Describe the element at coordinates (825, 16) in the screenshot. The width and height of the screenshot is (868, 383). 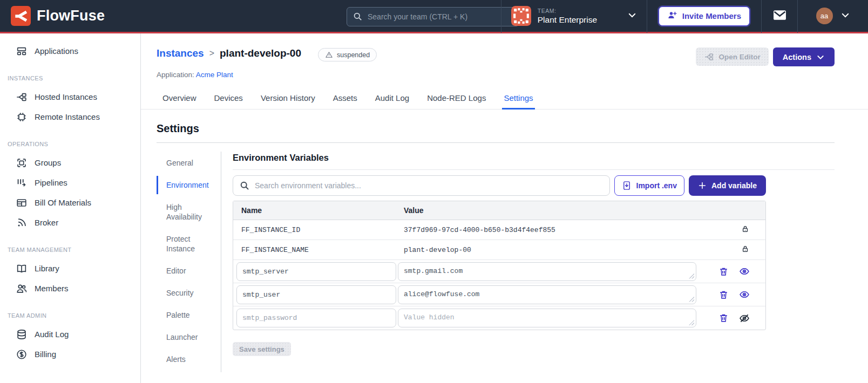
I see `avatar: aa` at that location.